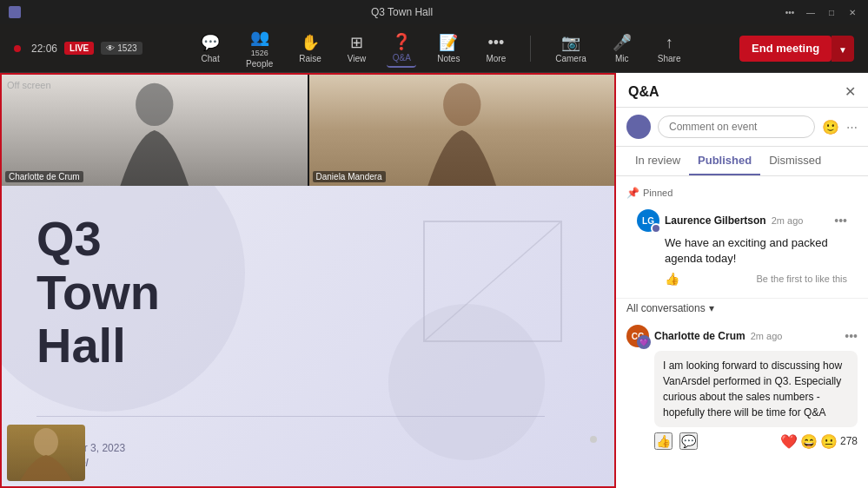  Describe the element at coordinates (644, 342) in the screenshot. I see `reaction-indicator: 💜` at that location.